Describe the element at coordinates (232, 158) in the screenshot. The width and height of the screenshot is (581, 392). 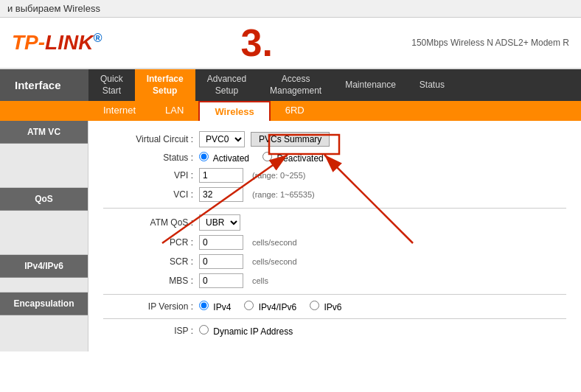
I see `status-activated-text: Activated` at that location.